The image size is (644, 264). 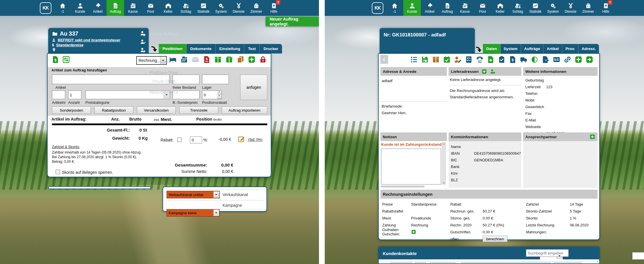 I want to click on skonto-sperren-checkbox, so click(x=58, y=172).